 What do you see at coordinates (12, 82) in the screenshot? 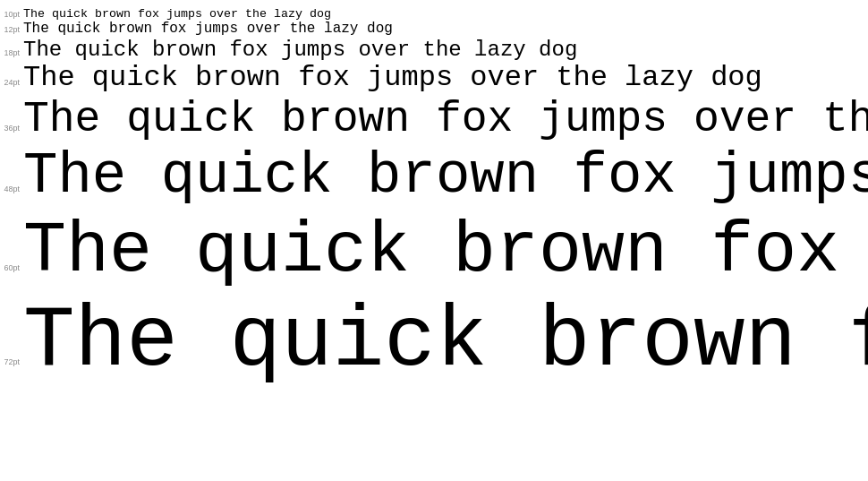
I see `size-label-24pt: 24pt` at bounding box center [12, 82].